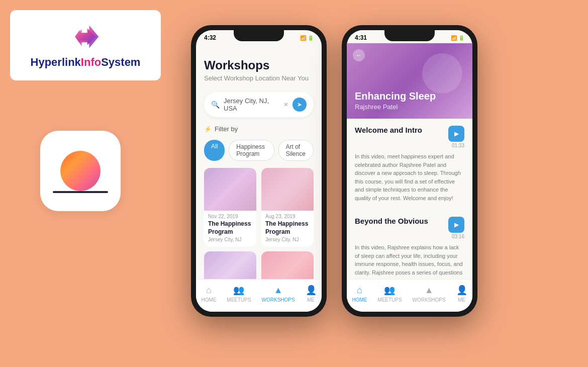 This screenshot has height=367, width=588. Describe the element at coordinates (215, 105) in the screenshot. I see `search-icon: 🔍` at that location.